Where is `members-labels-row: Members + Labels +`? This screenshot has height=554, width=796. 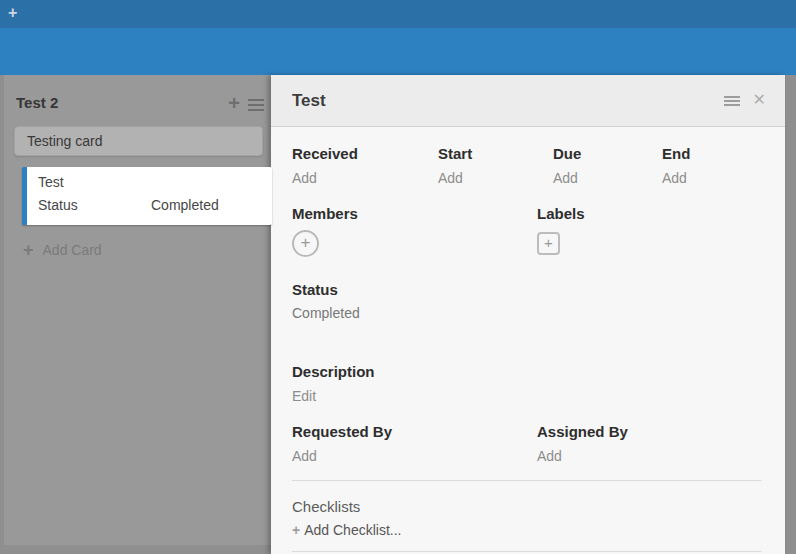 members-labels-row: Members + Labels + is located at coordinates (527, 231).